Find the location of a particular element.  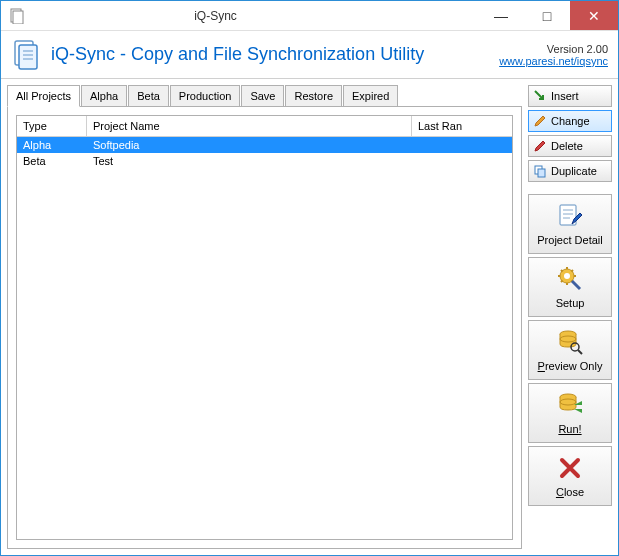

version-label: Version 2.00 is located at coordinates (554, 49).